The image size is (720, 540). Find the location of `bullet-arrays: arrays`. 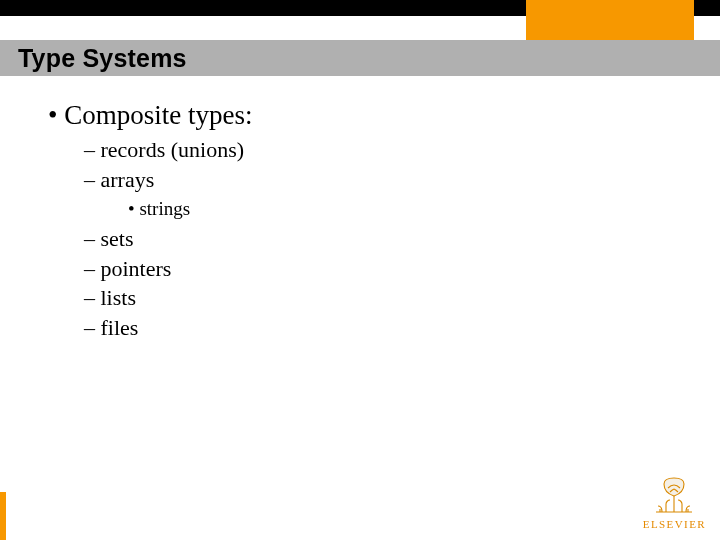

bullet-arrays: arrays is located at coordinates (128, 180).